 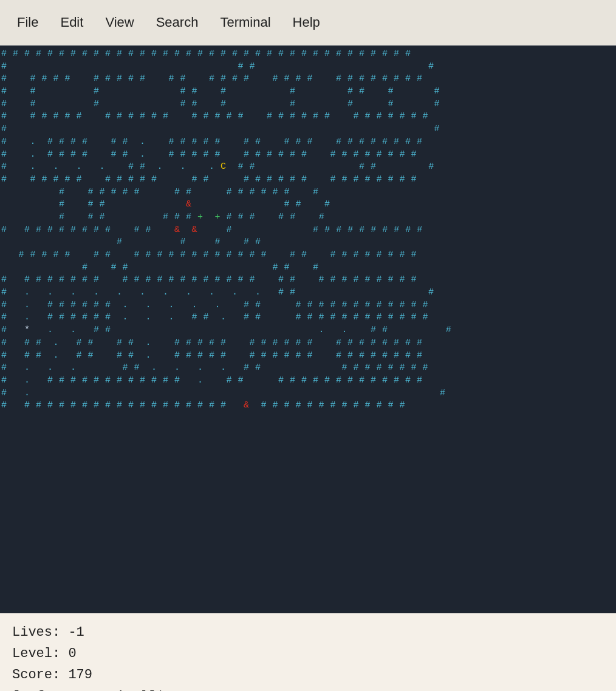 I want to click on menu-search: Search, so click(x=177, y=22).